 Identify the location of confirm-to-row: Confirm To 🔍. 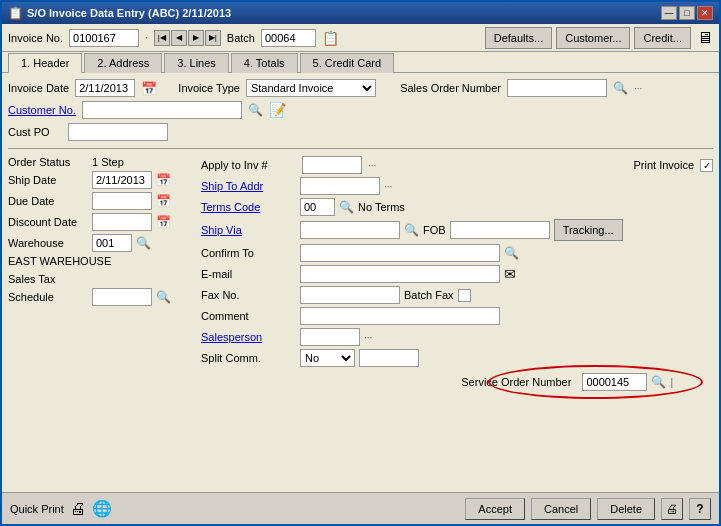
(457, 253).